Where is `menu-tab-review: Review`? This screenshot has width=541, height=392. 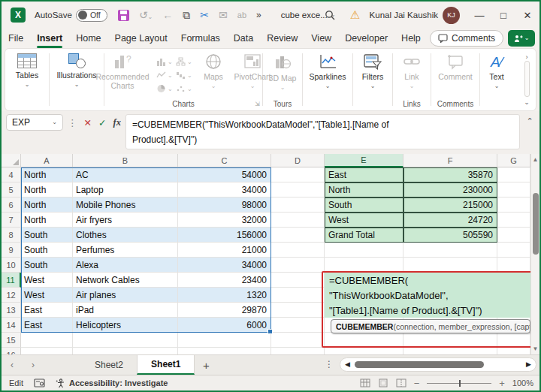
menu-tab-review: Review is located at coordinates (283, 38).